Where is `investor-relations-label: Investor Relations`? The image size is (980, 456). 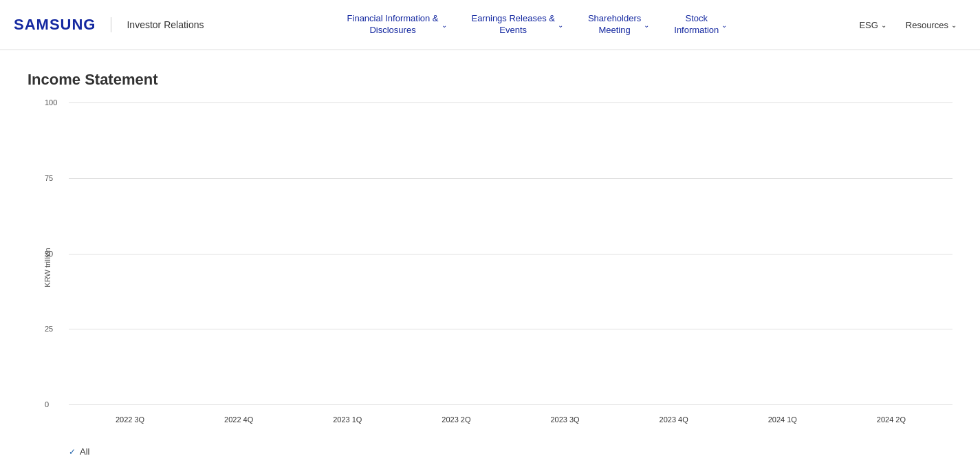
investor-relations-label: Investor Relations is located at coordinates (165, 25).